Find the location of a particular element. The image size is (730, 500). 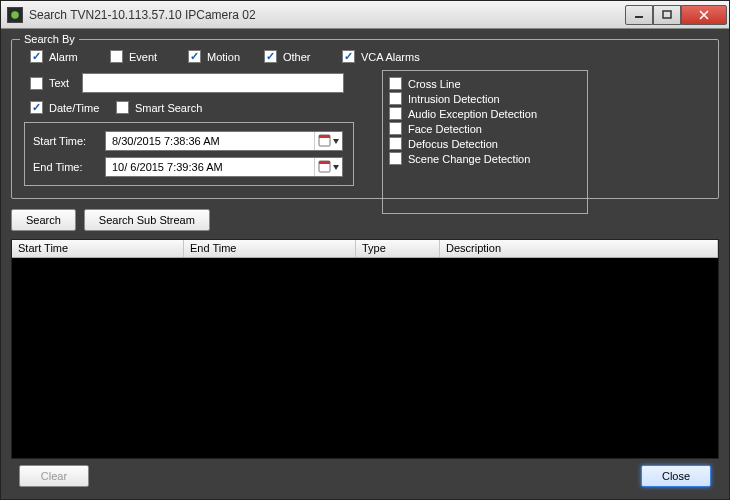

close-window-button is located at coordinates (704, 15).